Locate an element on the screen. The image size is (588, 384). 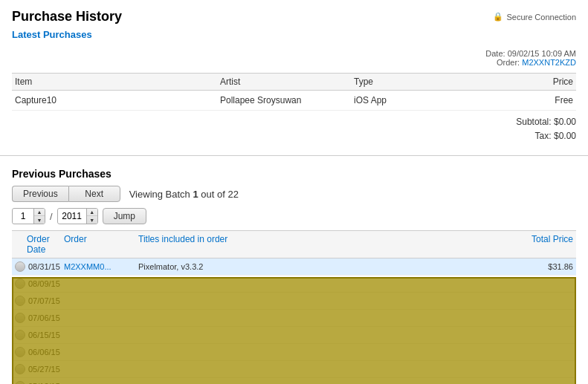
batch-year-input is located at coordinates (72, 216).